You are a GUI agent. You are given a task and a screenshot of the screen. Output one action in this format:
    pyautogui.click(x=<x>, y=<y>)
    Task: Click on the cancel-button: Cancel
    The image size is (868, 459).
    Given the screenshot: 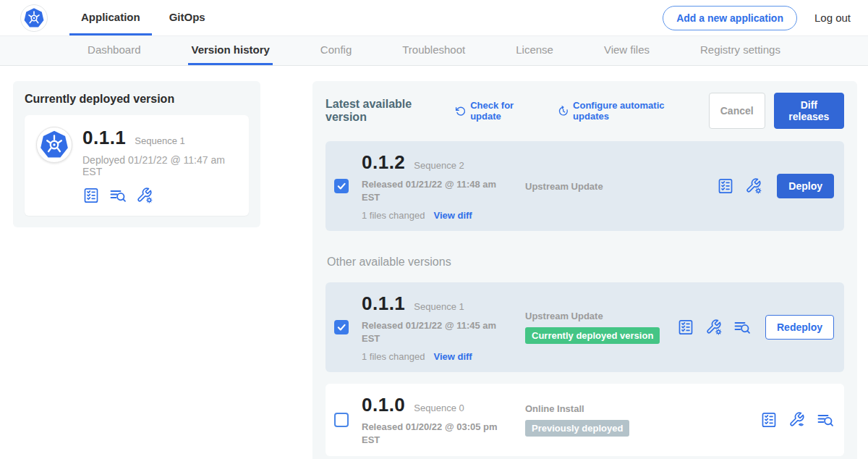 What is the action you would take?
    pyautogui.click(x=737, y=111)
    